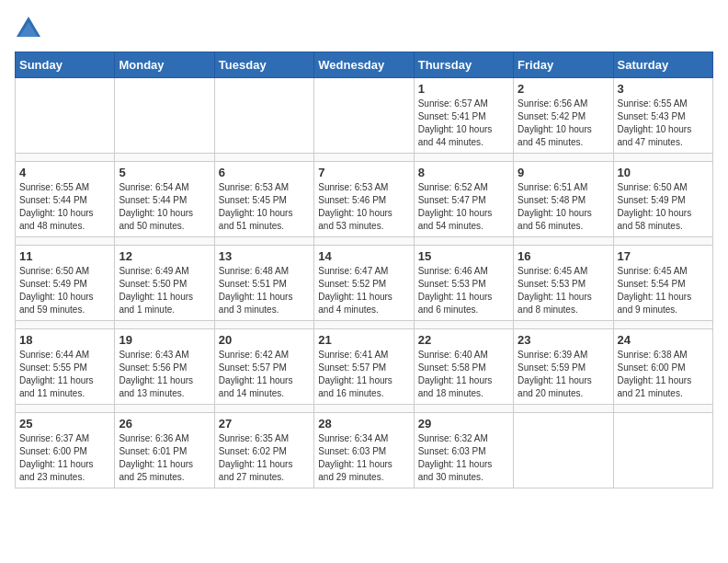 This screenshot has width=728, height=563. What do you see at coordinates (64, 173) in the screenshot?
I see `day-number: 4` at bounding box center [64, 173].